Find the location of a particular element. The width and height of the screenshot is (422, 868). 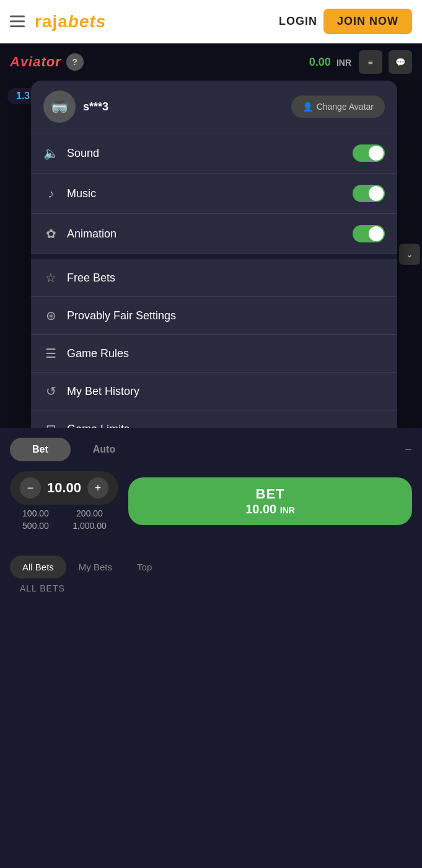

aviator-text: Aviator is located at coordinates (36, 62).